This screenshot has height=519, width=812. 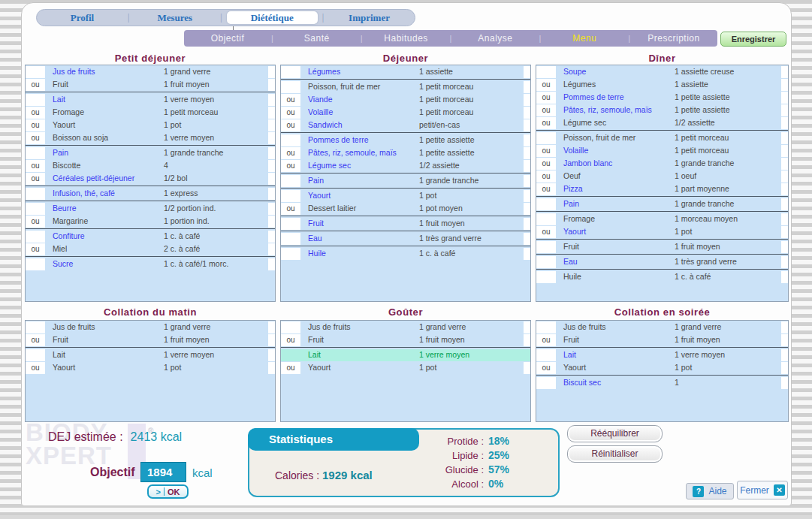 What do you see at coordinates (614, 454) in the screenshot?
I see `reset-button: Réinitialiser` at bounding box center [614, 454].